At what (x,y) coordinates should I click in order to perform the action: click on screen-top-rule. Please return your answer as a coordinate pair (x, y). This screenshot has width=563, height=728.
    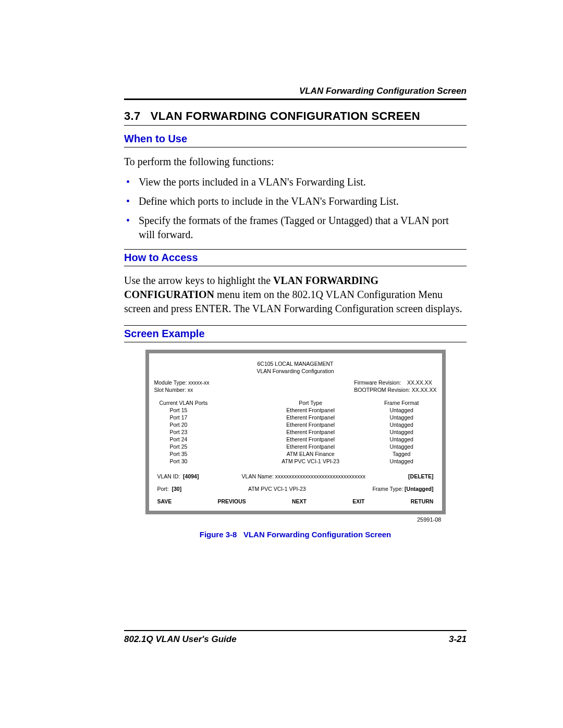
    Looking at the image, I should click on (295, 325).